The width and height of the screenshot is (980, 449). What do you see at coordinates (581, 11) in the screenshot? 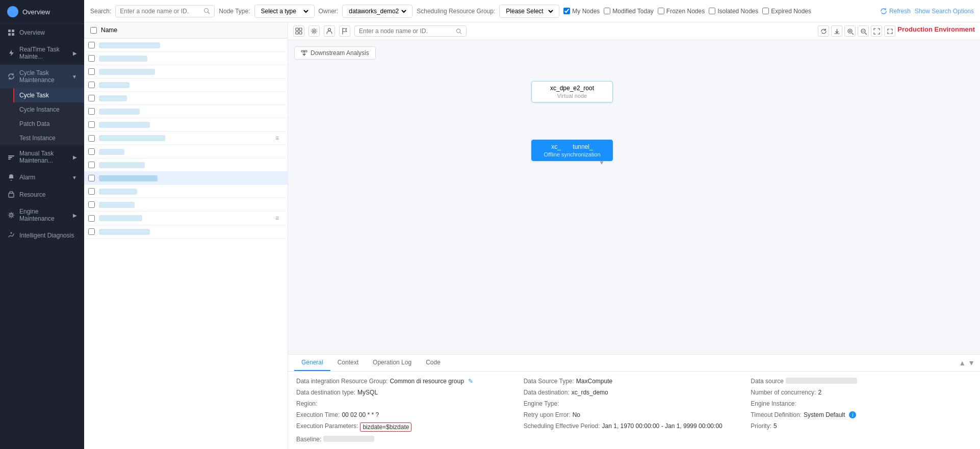
I see `my-nodes-checkbox: My Nodes` at bounding box center [581, 11].